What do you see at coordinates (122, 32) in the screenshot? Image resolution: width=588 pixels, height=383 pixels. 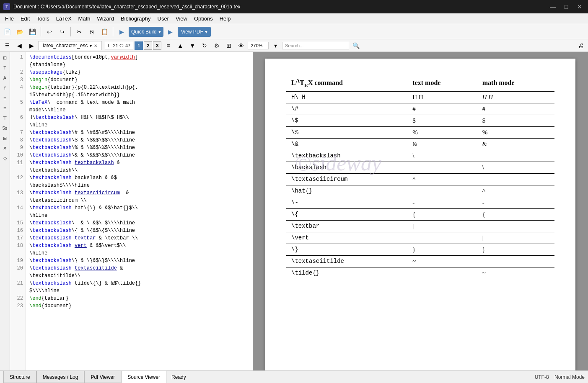 I see `run-btn: ▶` at bounding box center [122, 32].